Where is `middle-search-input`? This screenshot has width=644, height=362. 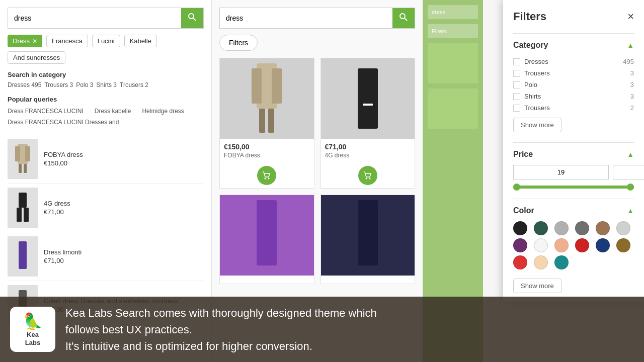
middle-search-input is located at coordinates (306, 18).